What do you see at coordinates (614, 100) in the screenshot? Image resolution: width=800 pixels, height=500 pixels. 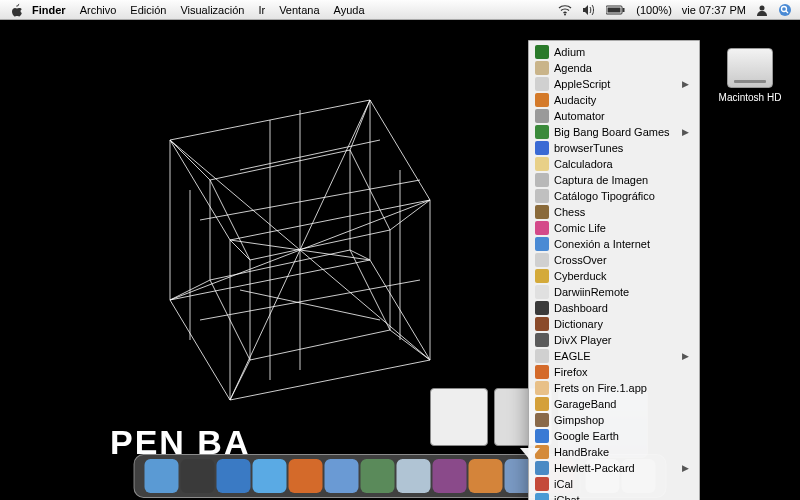 I see `app-audacity: Audacity` at bounding box center [614, 100].